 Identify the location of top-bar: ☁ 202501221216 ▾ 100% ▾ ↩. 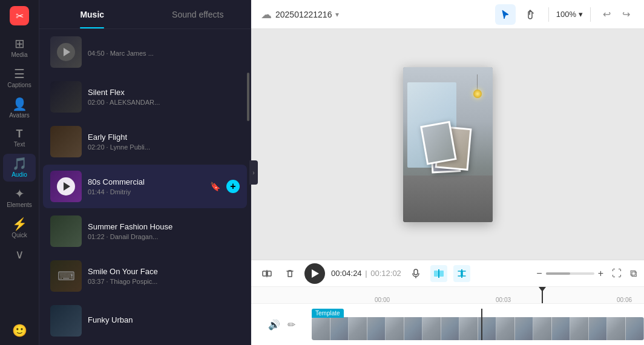
(448, 15).